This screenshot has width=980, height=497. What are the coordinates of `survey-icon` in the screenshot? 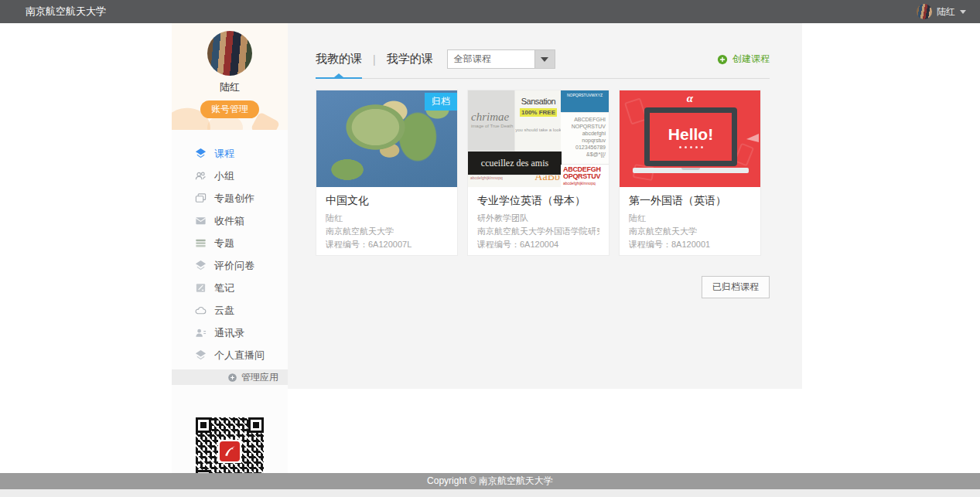 It's located at (201, 266).